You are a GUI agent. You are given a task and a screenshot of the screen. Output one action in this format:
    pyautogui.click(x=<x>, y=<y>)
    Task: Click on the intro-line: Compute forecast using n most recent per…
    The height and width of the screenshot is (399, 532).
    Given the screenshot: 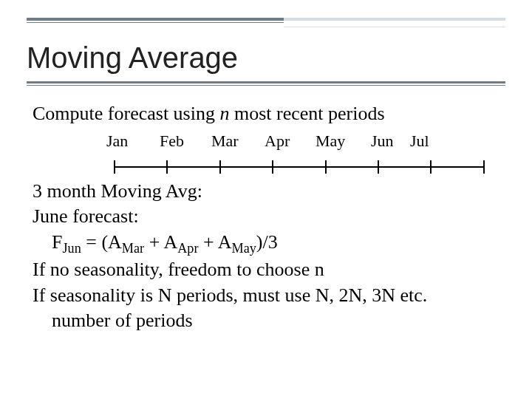 What is the action you would take?
    pyautogui.click(x=269, y=114)
    